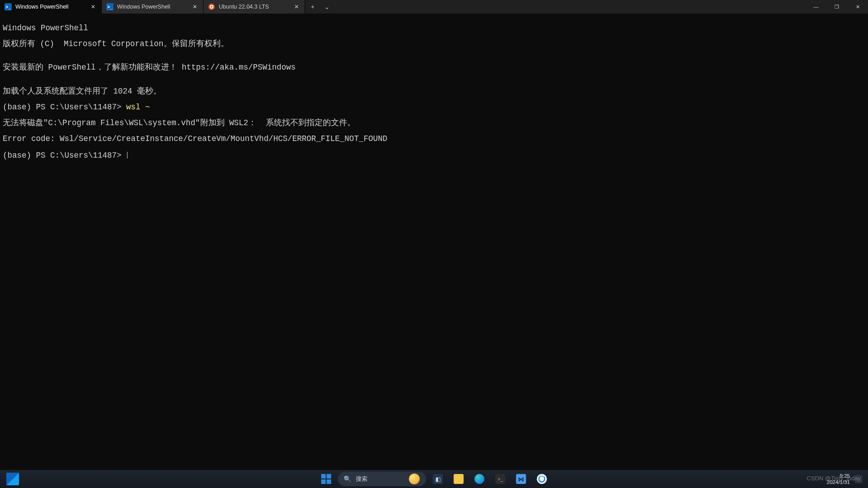 The height and width of the screenshot is (488, 868). I want to click on close-button: ✕, so click(858, 7).